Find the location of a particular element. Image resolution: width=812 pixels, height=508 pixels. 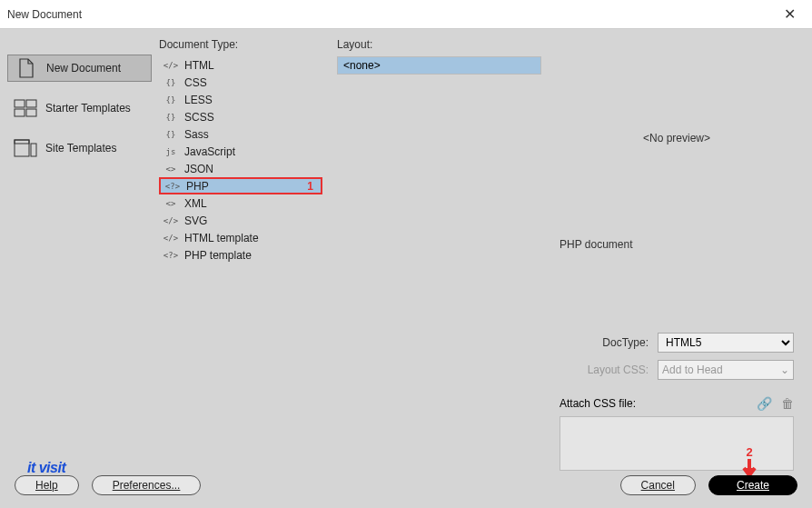

link-icon: 🔗 is located at coordinates (765, 403).